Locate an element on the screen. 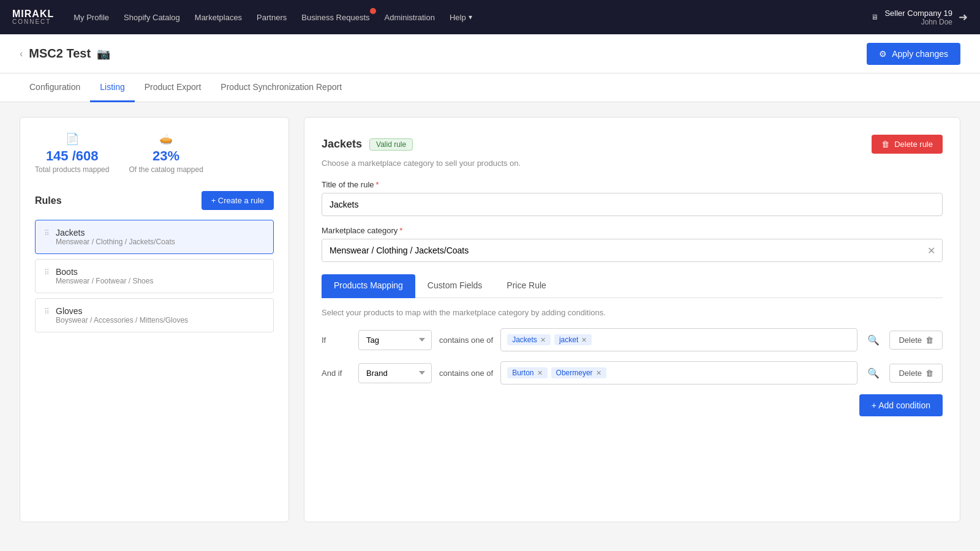  rule-item-jackets: ⠿ Jackets Menswear / Clothing / Jackets/… is located at coordinates (154, 237).